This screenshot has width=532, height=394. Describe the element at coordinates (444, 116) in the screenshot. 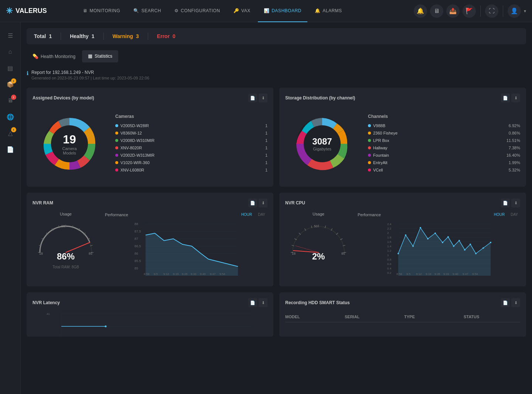

I see `channels-legend-title: Channels` at that location.